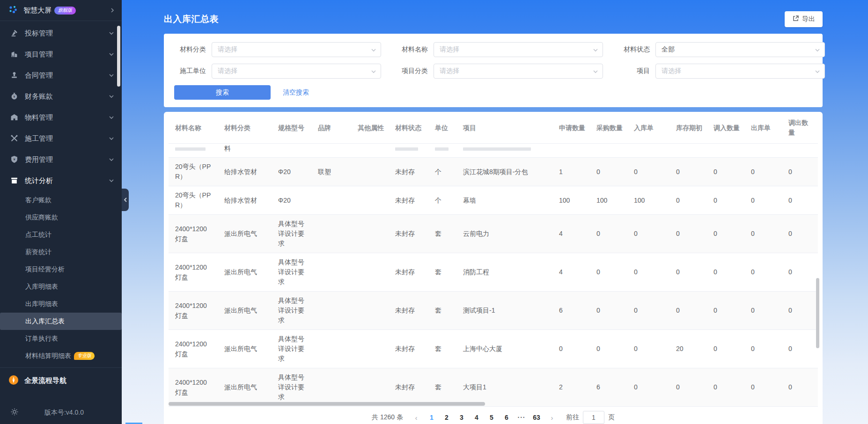  Describe the element at coordinates (222, 93) in the screenshot. I see `search-button: 搜索` at that location.